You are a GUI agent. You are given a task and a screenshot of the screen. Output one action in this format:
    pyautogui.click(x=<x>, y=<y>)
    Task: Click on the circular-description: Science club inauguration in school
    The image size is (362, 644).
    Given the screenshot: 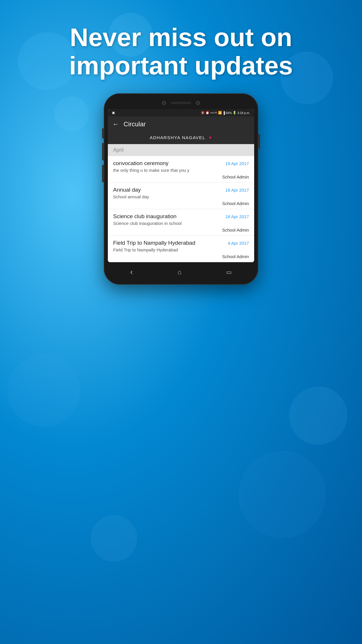 What is the action you would take?
    pyautogui.click(x=181, y=223)
    